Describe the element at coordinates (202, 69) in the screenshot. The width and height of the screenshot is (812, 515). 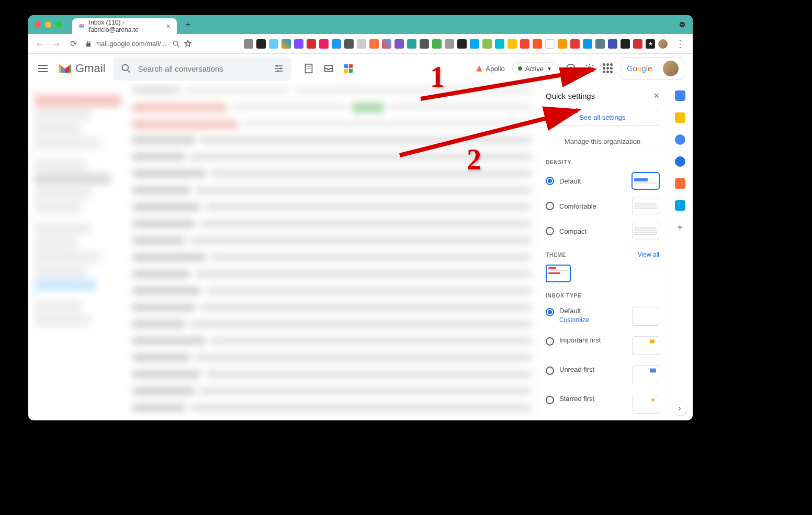
I see `search-input` at that location.